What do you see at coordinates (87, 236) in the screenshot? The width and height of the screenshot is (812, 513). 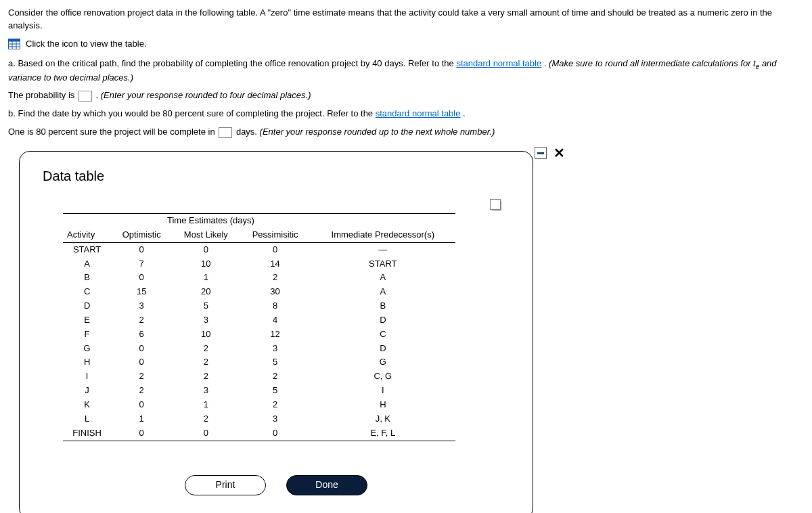 I see `col-activity: Activity` at bounding box center [87, 236].